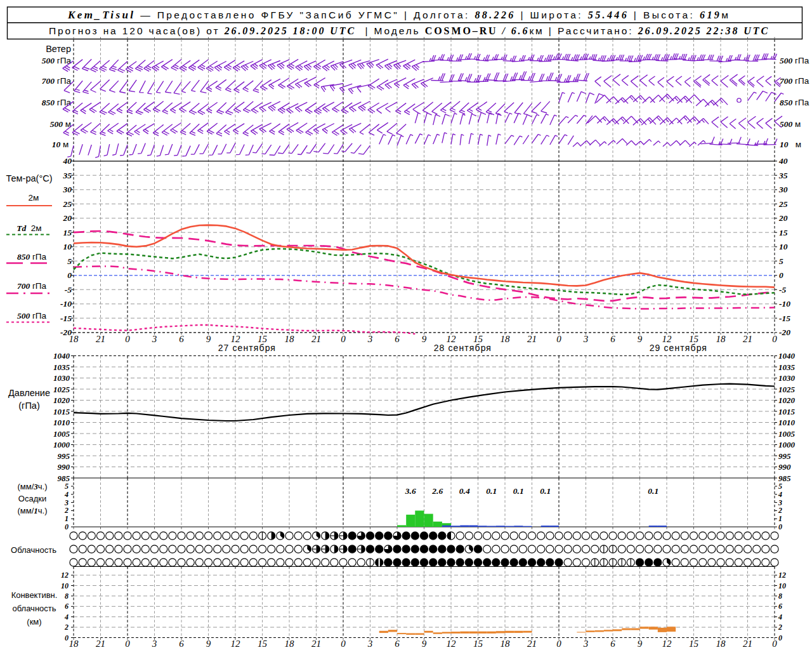 This screenshot has width=812, height=650. What do you see at coordinates (679, 348) in the screenshot?
I see `svg-text: 29 сентября` at bounding box center [679, 348].